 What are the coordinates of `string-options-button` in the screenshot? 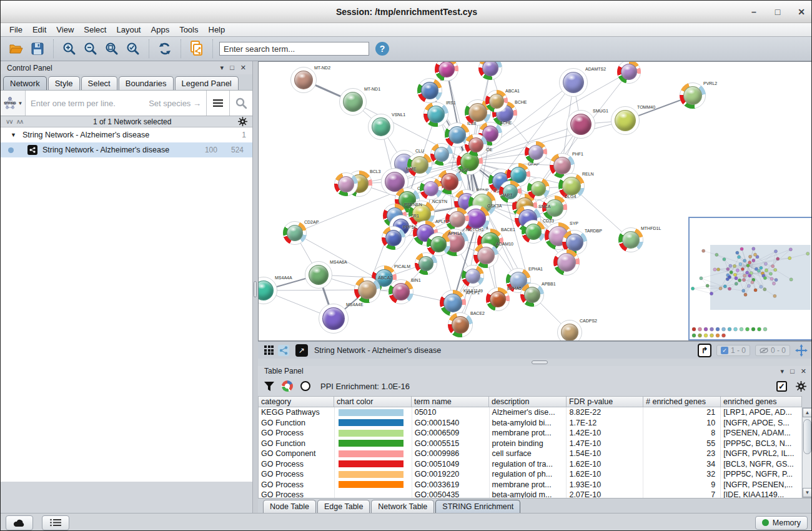 It's located at (217, 103).